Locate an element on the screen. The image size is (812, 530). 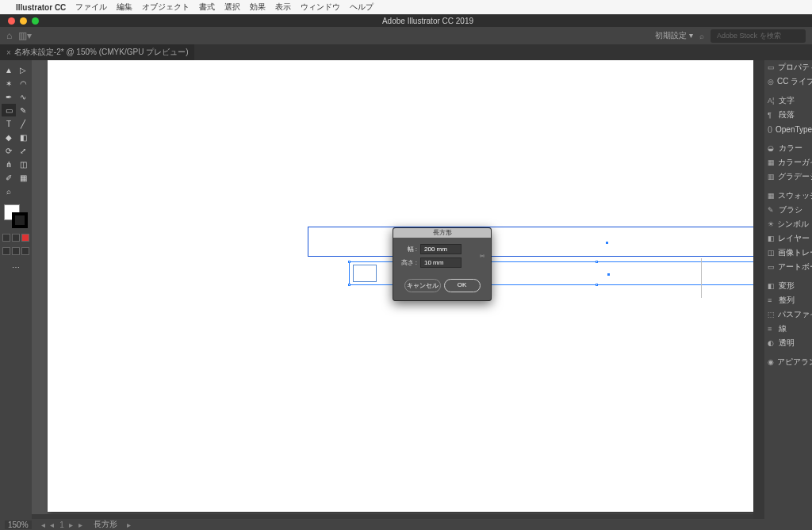
curvature-tool: ∿ is located at coordinates (23, 97).